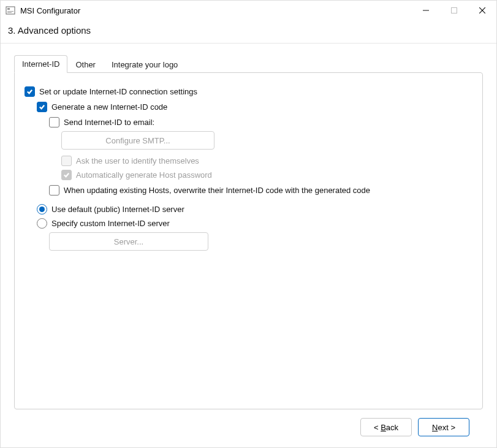 This screenshot has height=448, width=497. I want to click on radio-use-default, so click(42, 210).